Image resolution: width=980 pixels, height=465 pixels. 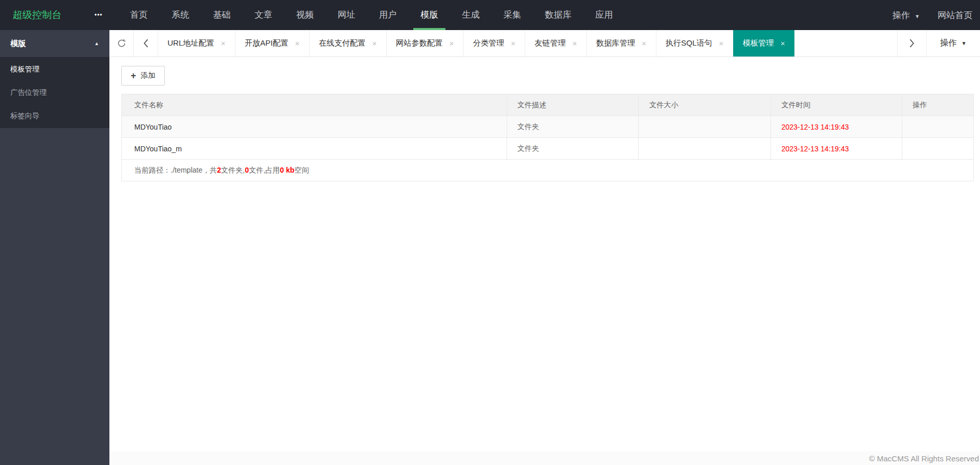 I want to click on column-header-actions: 操作, so click(x=937, y=105).